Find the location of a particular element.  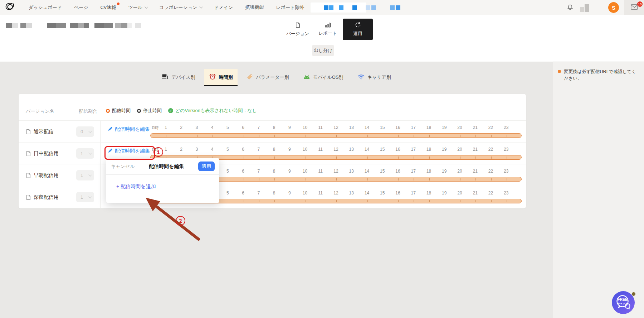

popup-title: 配信時間を編集 is located at coordinates (167, 167).